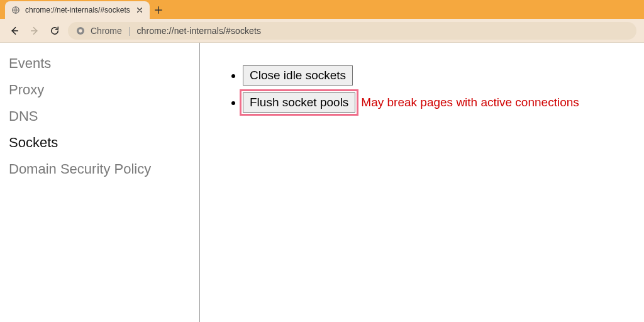 The image size is (644, 322). What do you see at coordinates (435, 91) in the screenshot?
I see `action-list: Close idle sockets Flush socket pools Ma…` at bounding box center [435, 91].